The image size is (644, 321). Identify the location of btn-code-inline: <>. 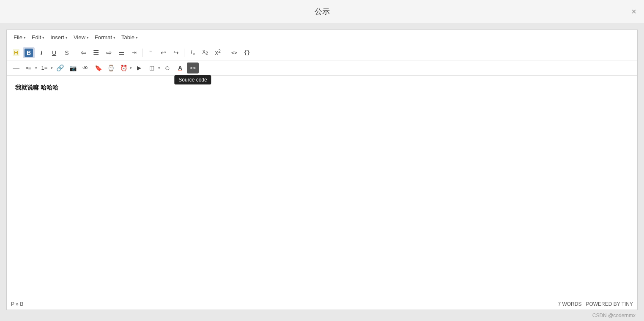
(234, 53).